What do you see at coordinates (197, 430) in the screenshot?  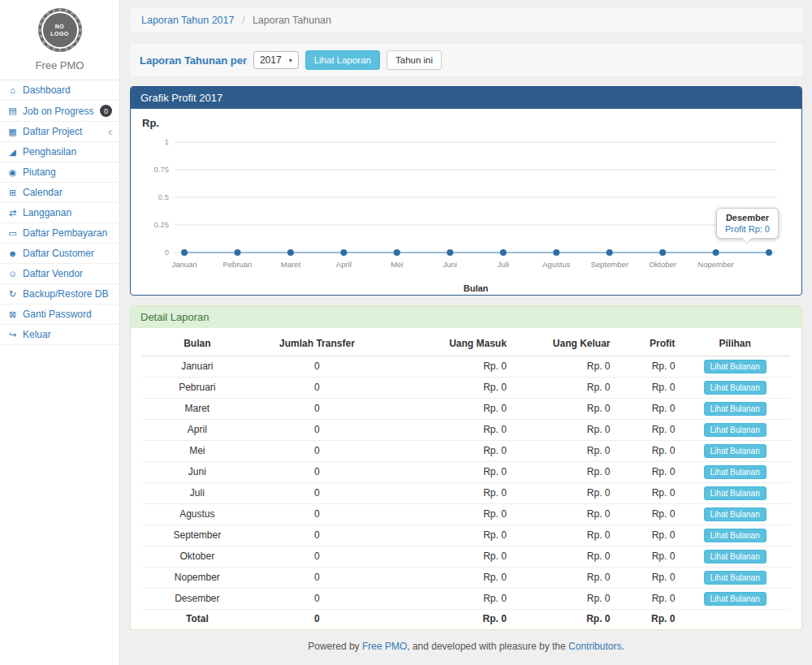 I see `table-cell: April` at bounding box center [197, 430].